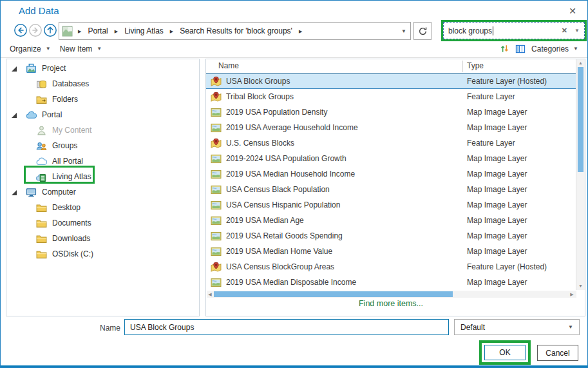  What do you see at coordinates (260, 143) in the screenshot?
I see `row-name-cell: U.S. Census Blocks` at bounding box center [260, 143].